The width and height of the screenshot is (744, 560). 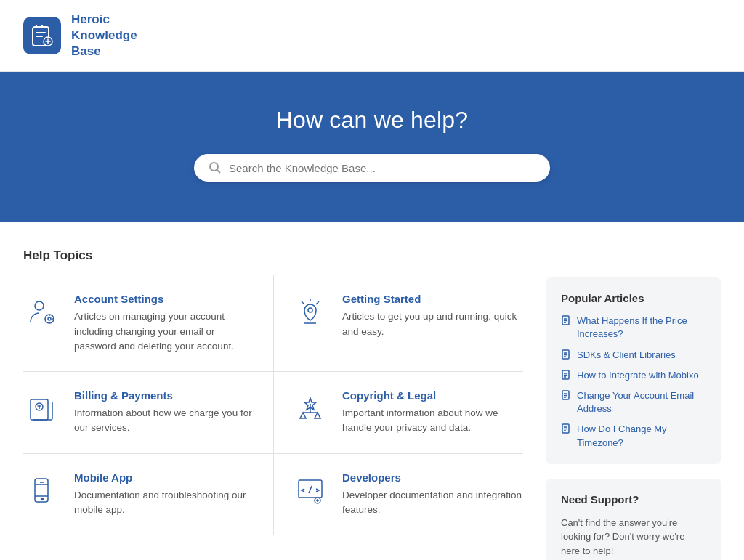 What do you see at coordinates (382, 169) in the screenshot?
I see `search-input` at bounding box center [382, 169].